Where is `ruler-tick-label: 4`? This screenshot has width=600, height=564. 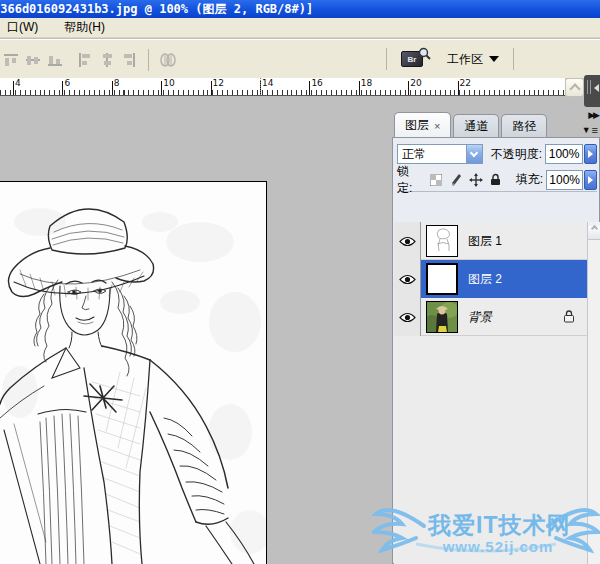 ruler-tick-label: 4 is located at coordinates (18, 83).